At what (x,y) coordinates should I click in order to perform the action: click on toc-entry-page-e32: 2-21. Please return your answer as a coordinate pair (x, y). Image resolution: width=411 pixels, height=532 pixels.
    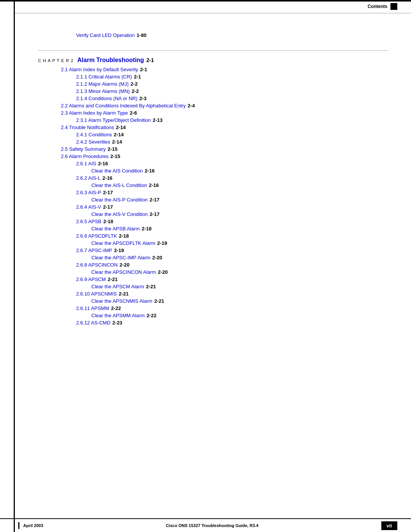
    Looking at the image, I should click on (124, 294).